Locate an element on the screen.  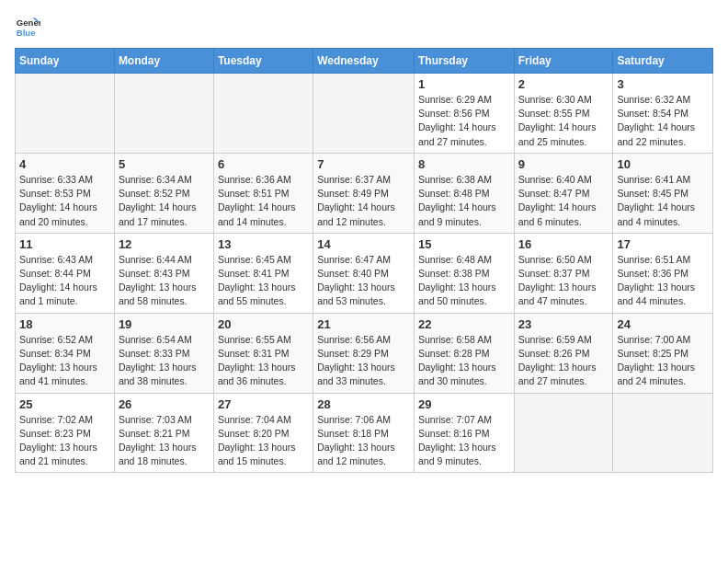
day-info: Sunrise: 6:47 AMSunset: 8:40 PMDaylight:… is located at coordinates (364, 282).